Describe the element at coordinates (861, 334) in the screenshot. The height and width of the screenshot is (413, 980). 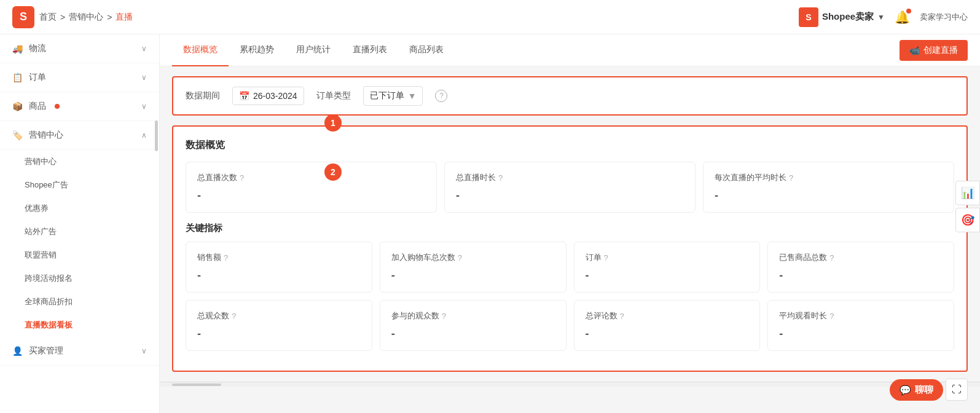
I see `avg-watch-time-value: -` at that location.